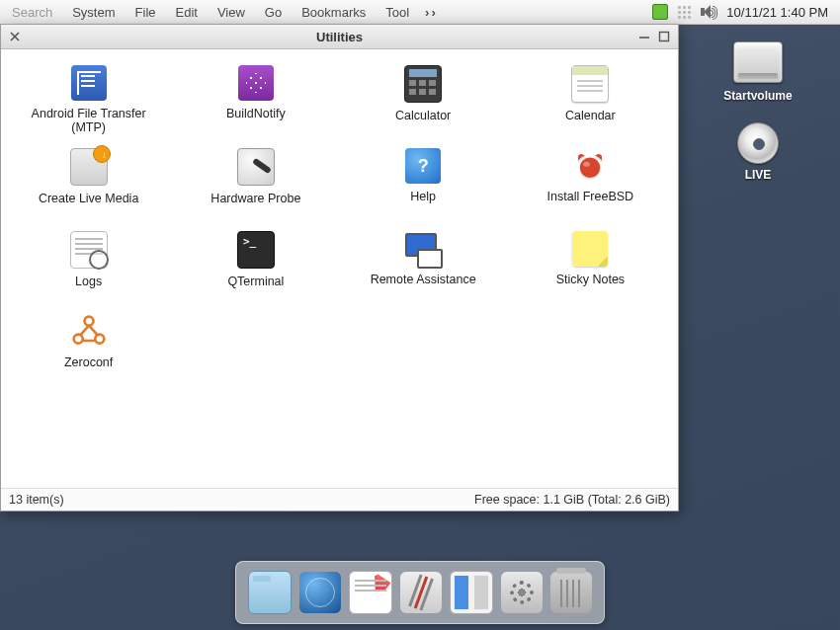 This screenshot has height=630, width=840. Describe the element at coordinates (89, 269) in the screenshot. I see `app-logs: Logs` at that location.